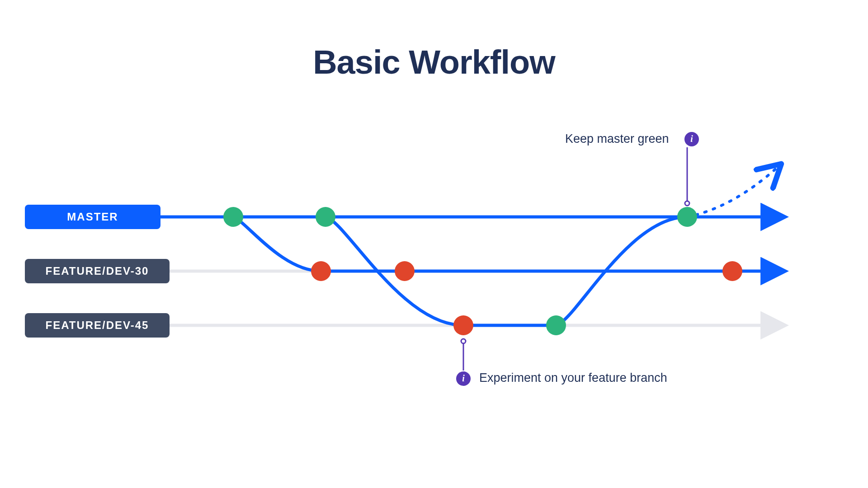  Describe the element at coordinates (617, 139) in the screenshot. I see `annotation-top: Keep master green` at that location.